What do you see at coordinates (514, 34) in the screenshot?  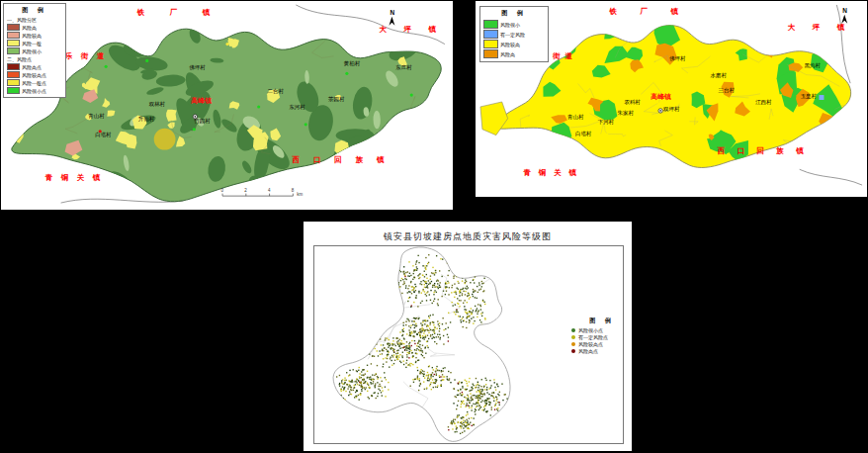 I see `risk-class-legend: 图 例风险很小有一定风险风险较高风险高` at bounding box center [514, 34].